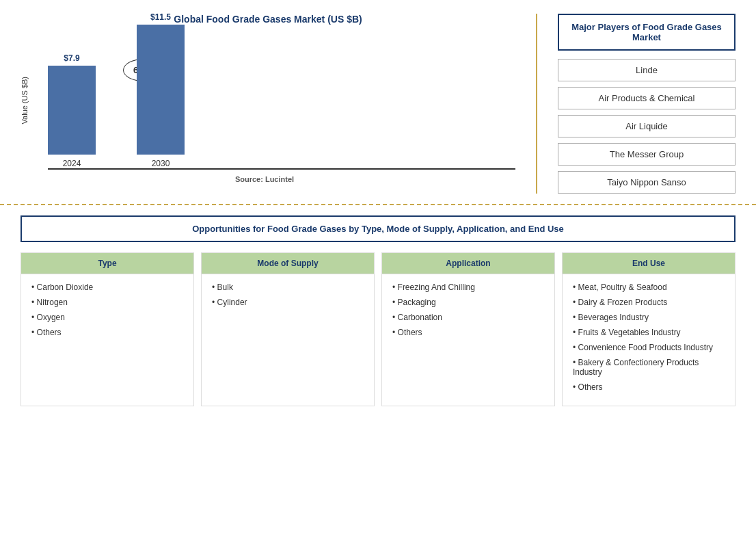  Describe the element at coordinates (647, 155) in the screenshot. I see `player-messer: The Messer Group` at that location.